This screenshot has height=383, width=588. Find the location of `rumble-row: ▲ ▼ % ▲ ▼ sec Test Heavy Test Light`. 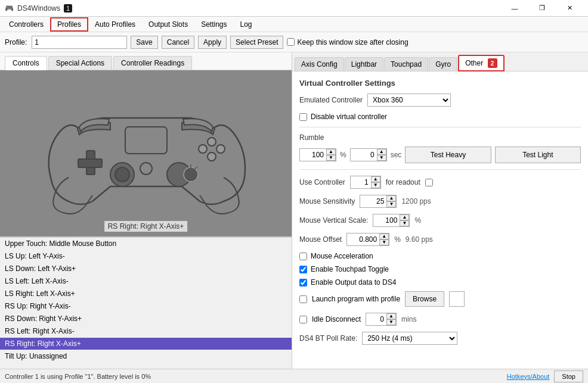

rumble-row: ▲ ▼ % ▲ ▼ sec Test Heavy Test Light is located at coordinates (440, 155).